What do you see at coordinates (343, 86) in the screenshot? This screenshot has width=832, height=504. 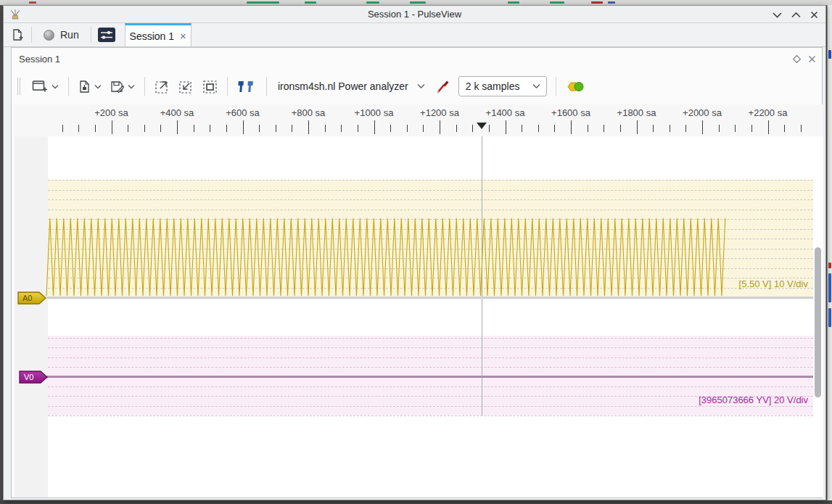 I see `device-selector-value: ironsm4sh.nl Power analyzer` at bounding box center [343, 86].